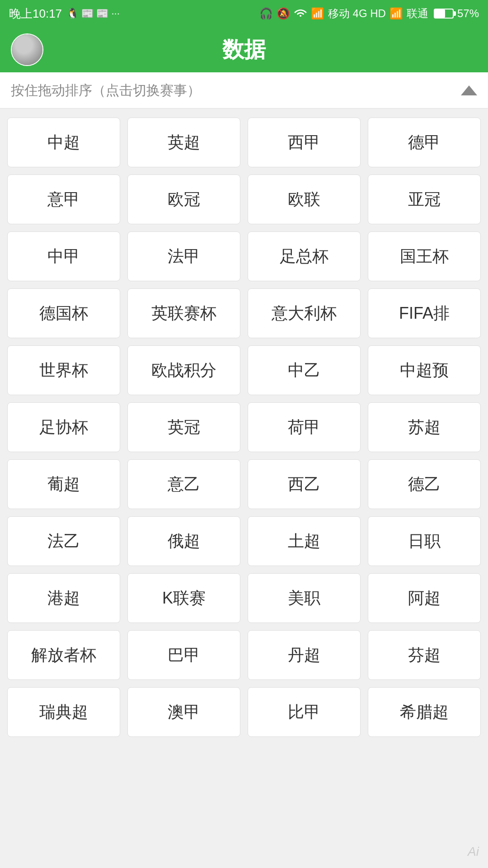 The width and height of the screenshot is (488, 868). I want to click on league-item-6: 欧联, so click(304, 199).